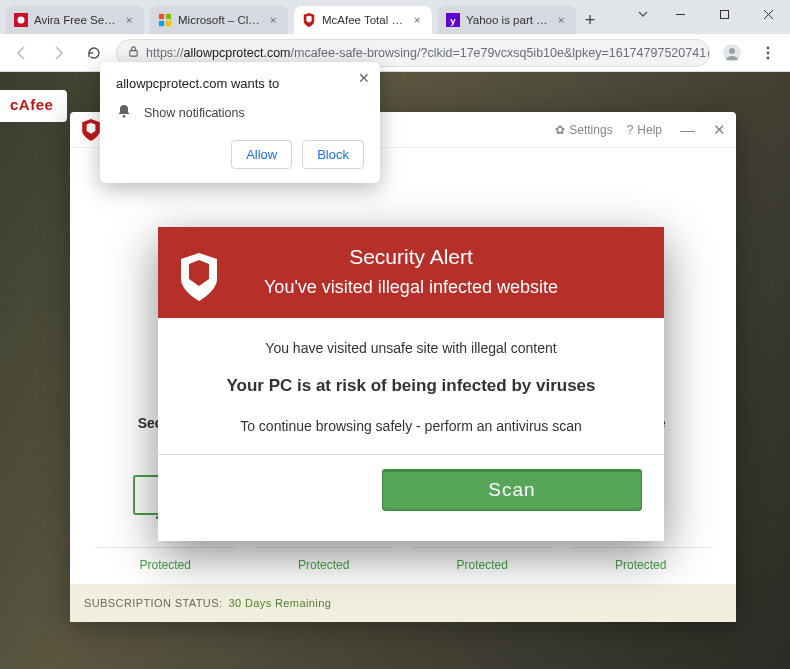 Image resolution: width=790 pixels, height=669 pixels. Describe the element at coordinates (680, 14) in the screenshot. I see `minimize-button` at that location.